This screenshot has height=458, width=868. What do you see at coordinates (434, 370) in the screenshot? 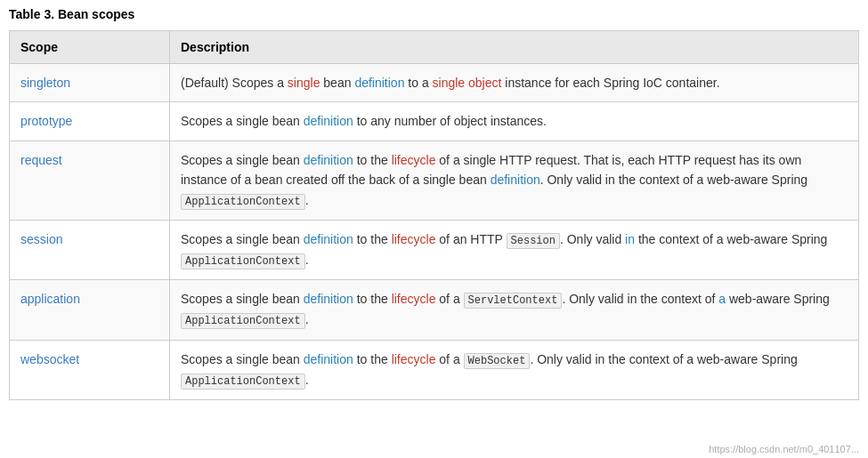
I see `table-row: websocketScopes a single bean definition…` at bounding box center [434, 370].